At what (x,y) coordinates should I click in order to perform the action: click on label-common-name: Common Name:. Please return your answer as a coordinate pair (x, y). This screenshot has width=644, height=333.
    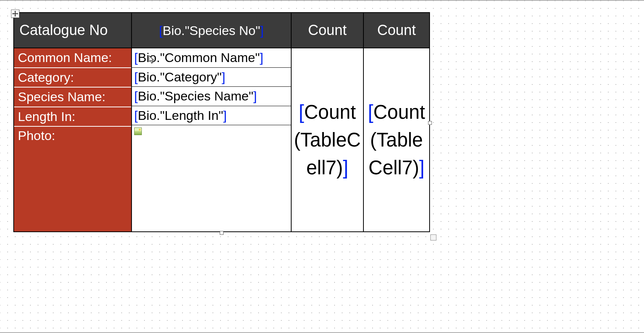
    Looking at the image, I should click on (73, 58).